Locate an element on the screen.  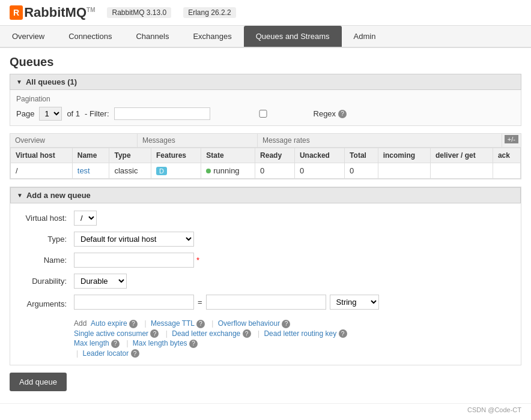
page-select: 1 is located at coordinates (50, 114).